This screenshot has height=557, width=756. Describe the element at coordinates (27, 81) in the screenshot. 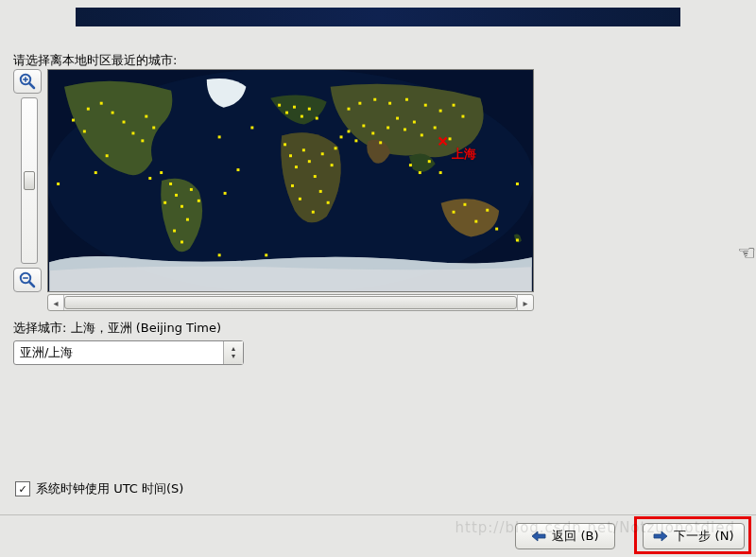

I see `zoom-in-button` at that location.